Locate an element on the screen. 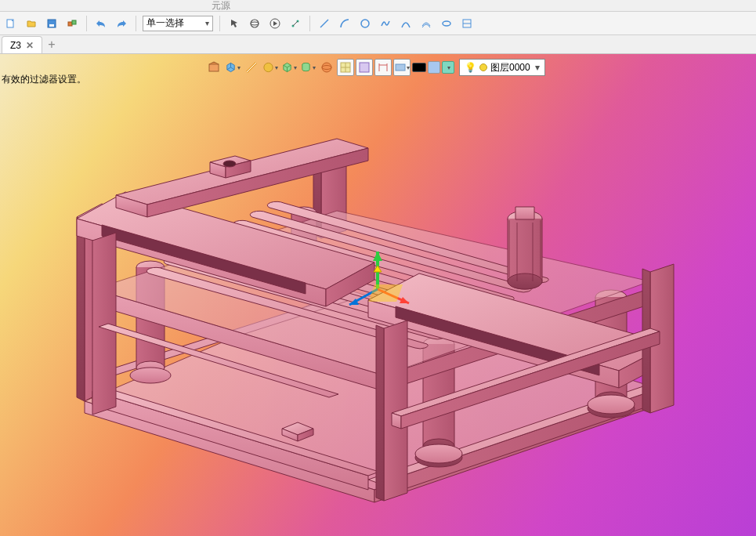 This screenshot has width=756, height=536. line-icon is located at coordinates (324, 24).